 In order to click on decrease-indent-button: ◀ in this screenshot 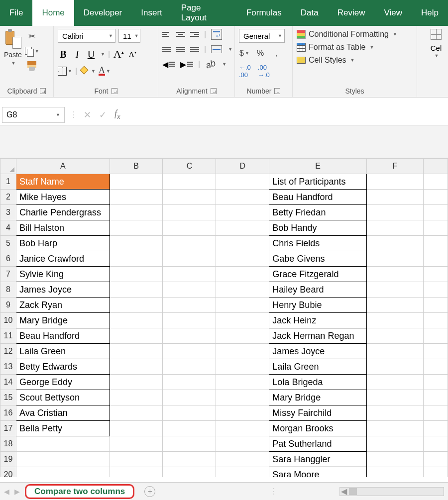, I will do `click(169, 65)`.